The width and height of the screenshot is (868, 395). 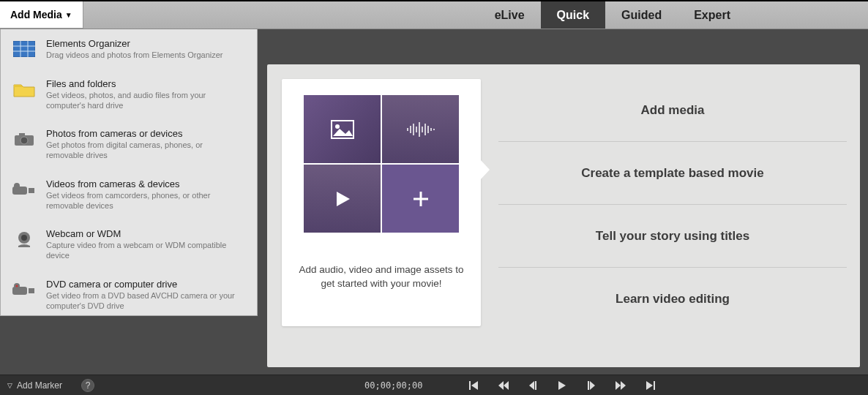 I want to click on tab-expert: Expert, so click(x=712, y=15).